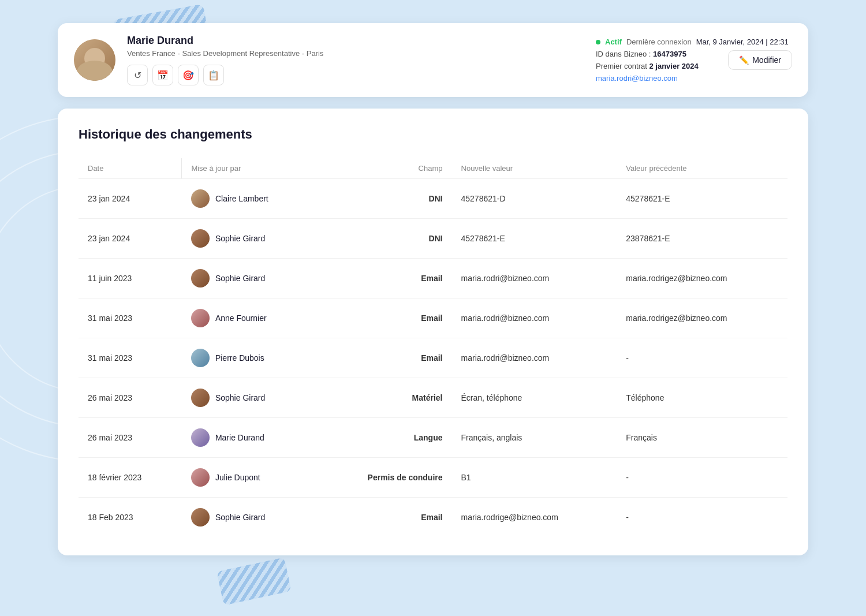 The height and width of the screenshot is (616, 866). Describe the element at coordinates (238, 477) in the screenshot. I see `updater-name: Julie Dupont` at that location.